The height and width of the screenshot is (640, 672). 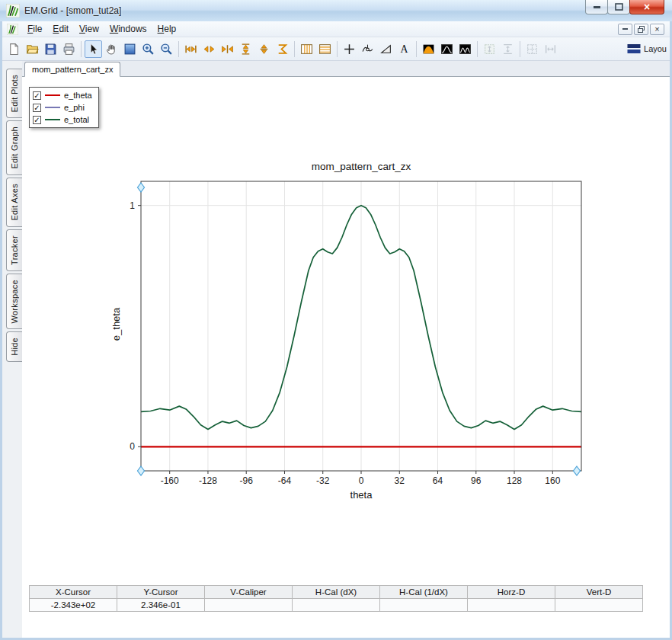 I want to click on crosshair-icon, so click(x=349, y=49).